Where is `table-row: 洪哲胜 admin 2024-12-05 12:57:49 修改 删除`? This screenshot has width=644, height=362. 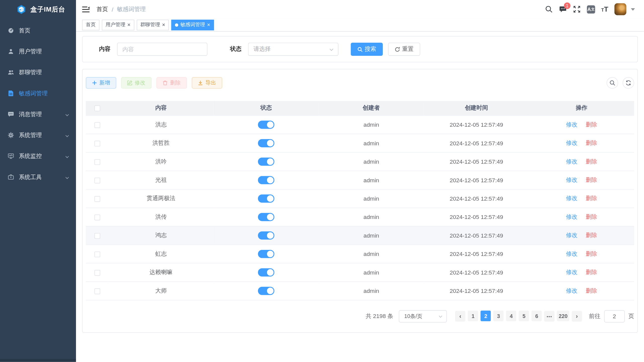 table-row: 洪哲胜 admin 2024-12-05 12:57:49 修改 删除 is located at coordinates (360, 143).